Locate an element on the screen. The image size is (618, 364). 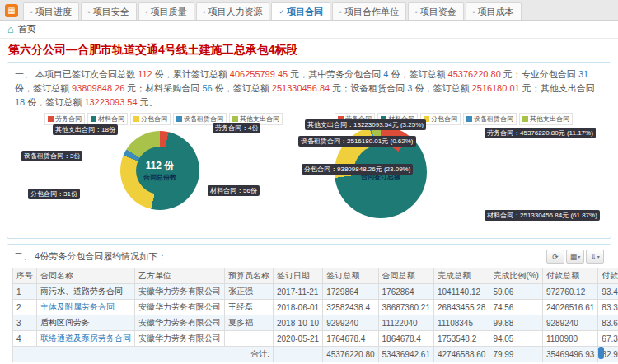
check-icon: ✓ is located at coordinates (282, 12).